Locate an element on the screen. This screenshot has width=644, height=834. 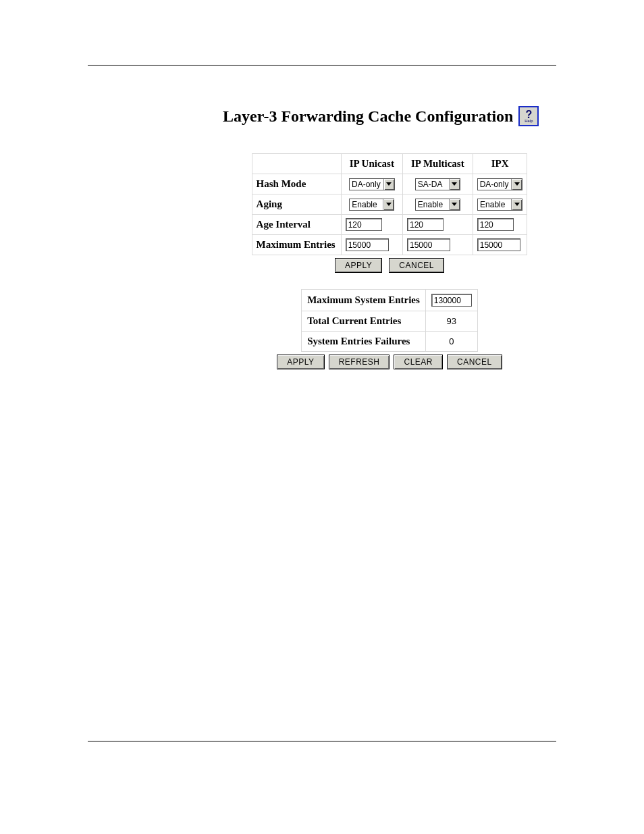
aging-ip-multicast-select: Enable is located at coordinates (437, 205).